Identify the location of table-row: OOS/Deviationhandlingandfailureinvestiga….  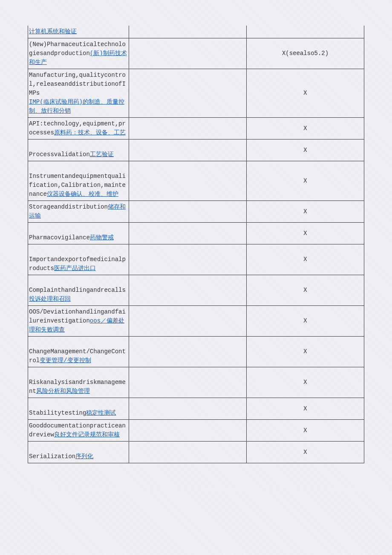
(196, 321).